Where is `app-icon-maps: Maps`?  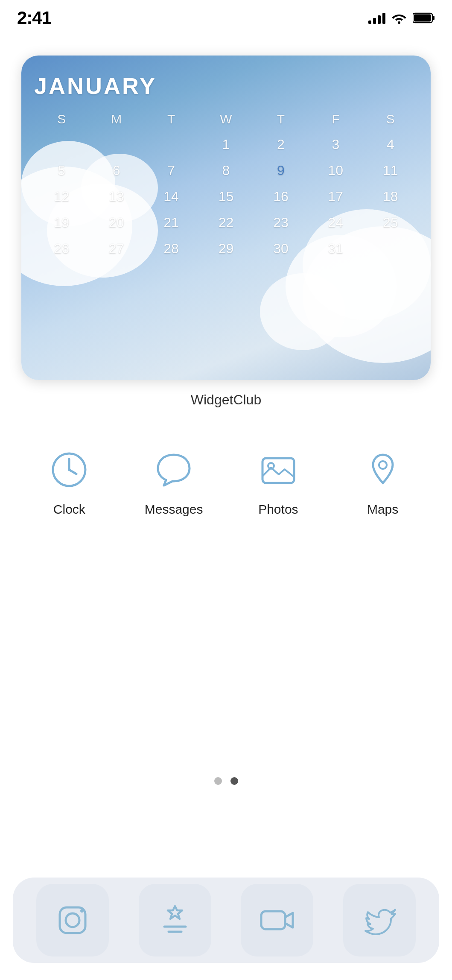
app-icon-maps: Maps is located at coordinates (383, 480).